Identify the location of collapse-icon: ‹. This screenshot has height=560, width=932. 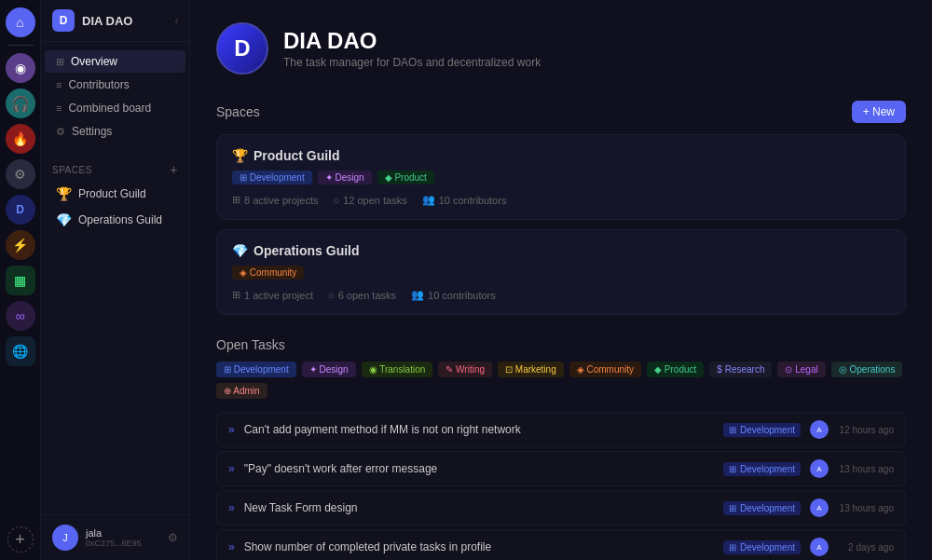
(177, 20).